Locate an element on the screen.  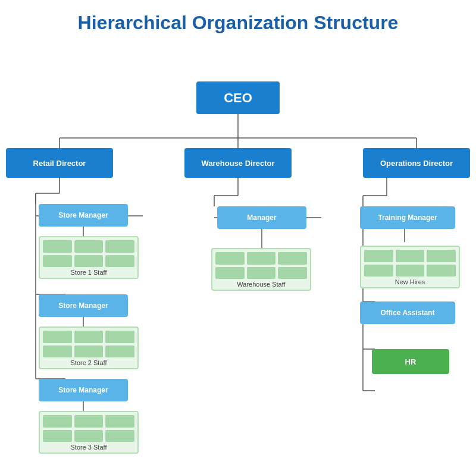
new-hires-label: New Hires is located at coordinates (410, 282).